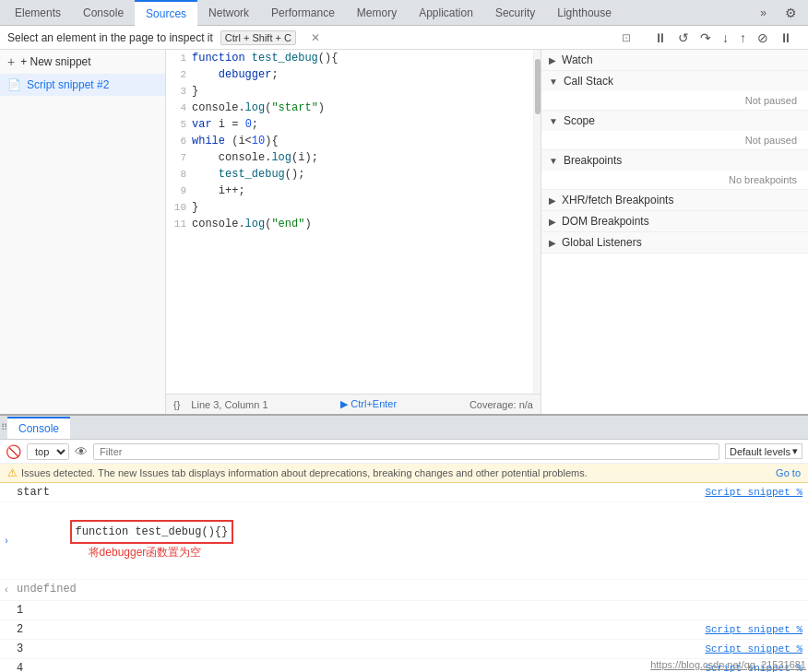  I want to click on step-over-button: ↷, so click(706, 38).